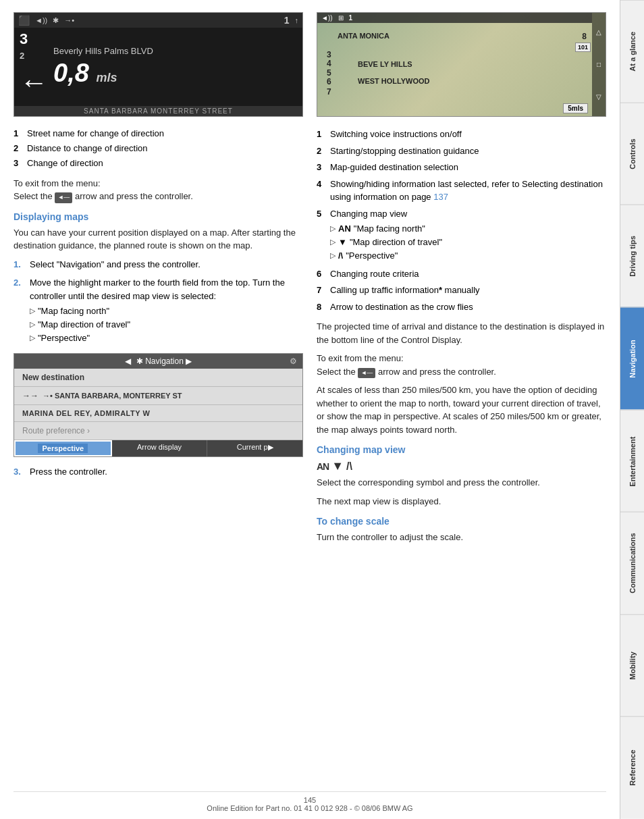 The image size is (644, 819). Describe the element at coordinates (69, 20) in the screenshot. I see `arrow-icon: →•` at that location.